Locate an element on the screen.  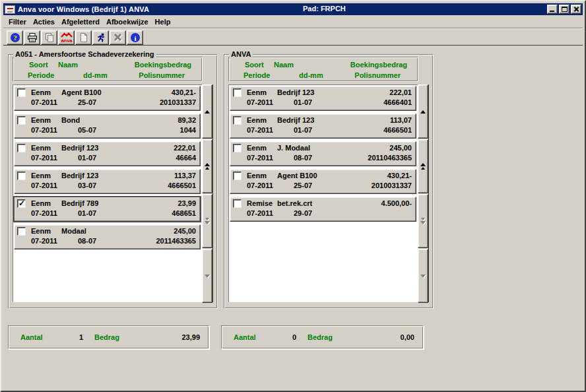
item-ddmm: 25-07 is located at coordinates (333, 185).